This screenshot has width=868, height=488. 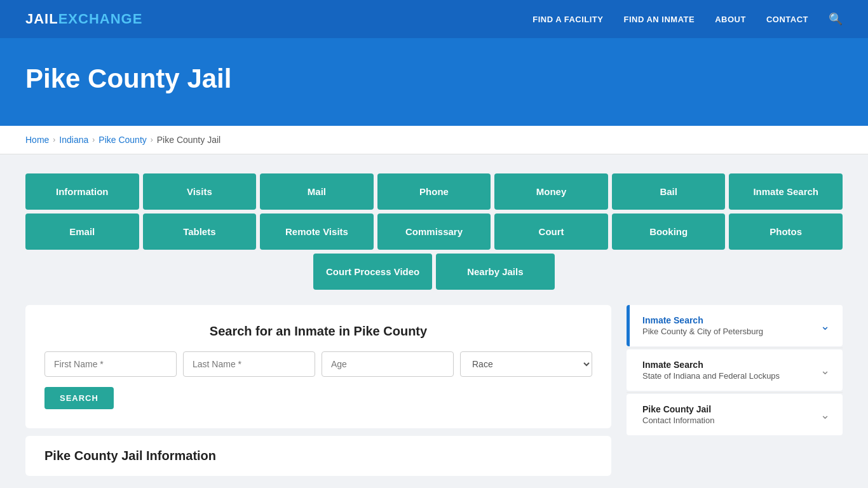 I want to click on logo-jail: JAIL, so click(x=42, y=19).